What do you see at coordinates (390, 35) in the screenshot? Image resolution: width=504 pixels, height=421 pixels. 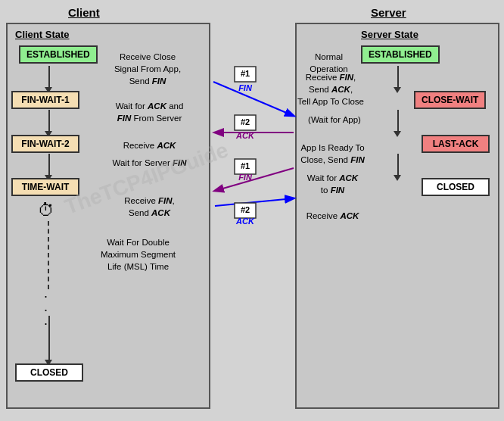 I see `server-state-title: Server State` at bounding box center [390, 35].